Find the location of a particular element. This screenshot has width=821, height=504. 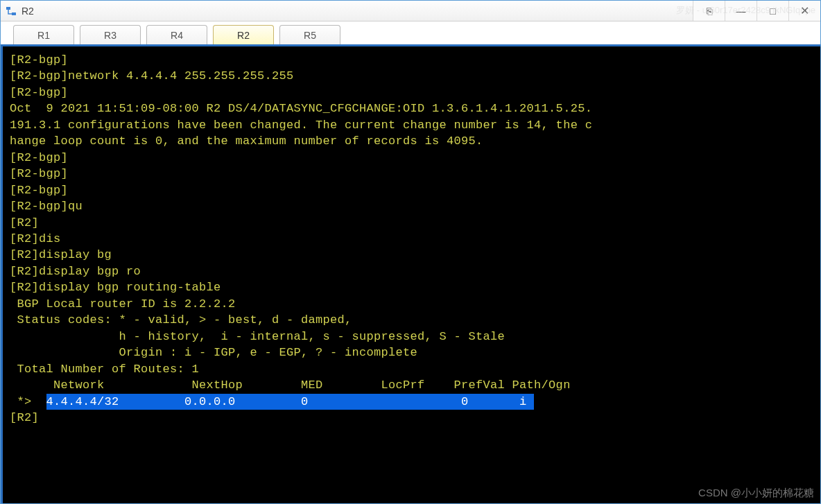

terminal-line: *> 4.4.4.4/32 0.0.0.0 0 0 i is located at coordinates (412, 402).